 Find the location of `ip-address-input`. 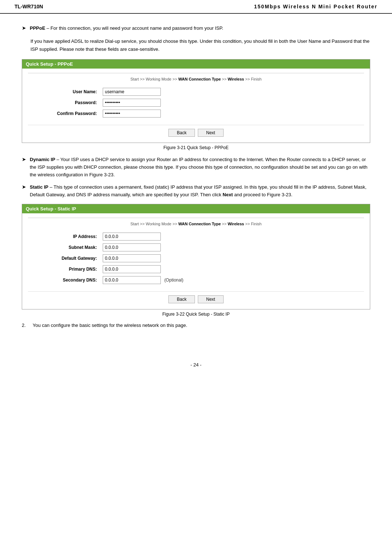

ip-address-input is located at coordinates (132, 237).